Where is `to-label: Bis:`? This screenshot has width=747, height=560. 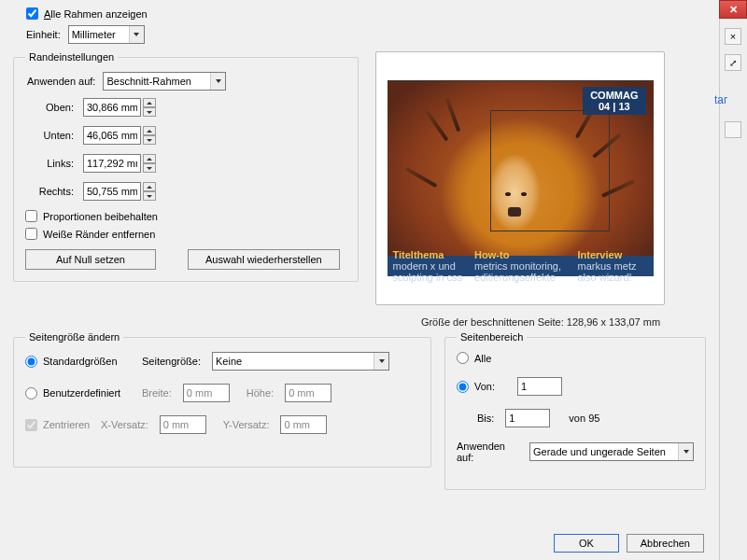
to-label: Bis: is located at coordinates (486, 418).